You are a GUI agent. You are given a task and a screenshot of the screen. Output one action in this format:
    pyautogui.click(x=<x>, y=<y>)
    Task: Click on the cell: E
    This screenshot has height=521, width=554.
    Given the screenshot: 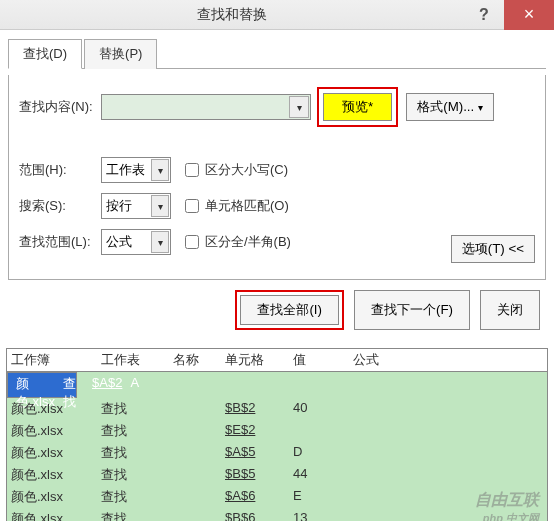 What is the action you would take?
    pyautogui.click(x=319, y=497)
    